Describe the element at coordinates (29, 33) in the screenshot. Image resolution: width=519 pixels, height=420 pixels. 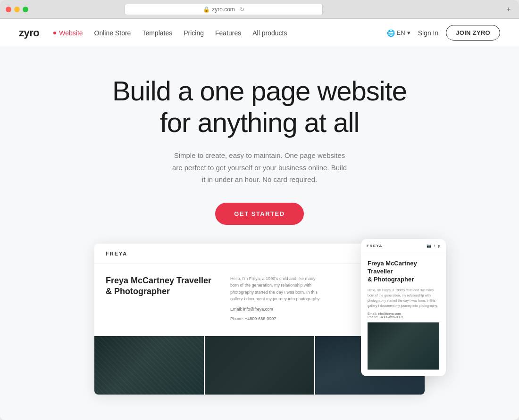
I see `site-logo: zyro` at that location.